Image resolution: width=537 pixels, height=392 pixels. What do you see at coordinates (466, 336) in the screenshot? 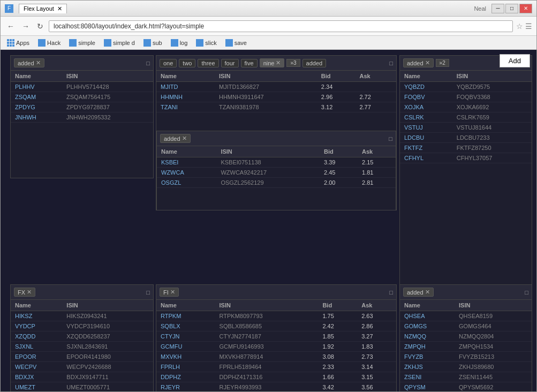
I see `table-row: NZMQQNZMQQ2804` at bounding box center [466, 336].